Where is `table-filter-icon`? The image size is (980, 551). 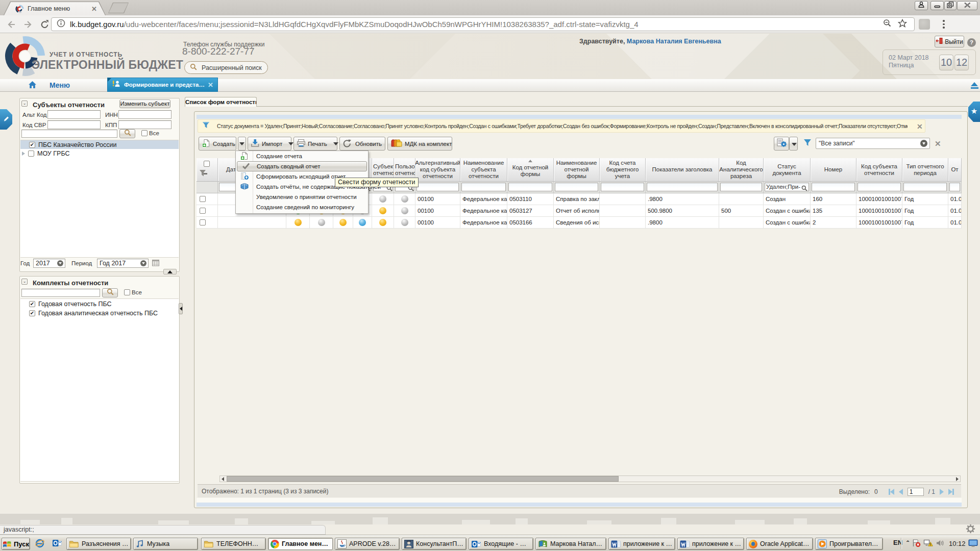
table-filter-icon is located at coordinates (203, 174).